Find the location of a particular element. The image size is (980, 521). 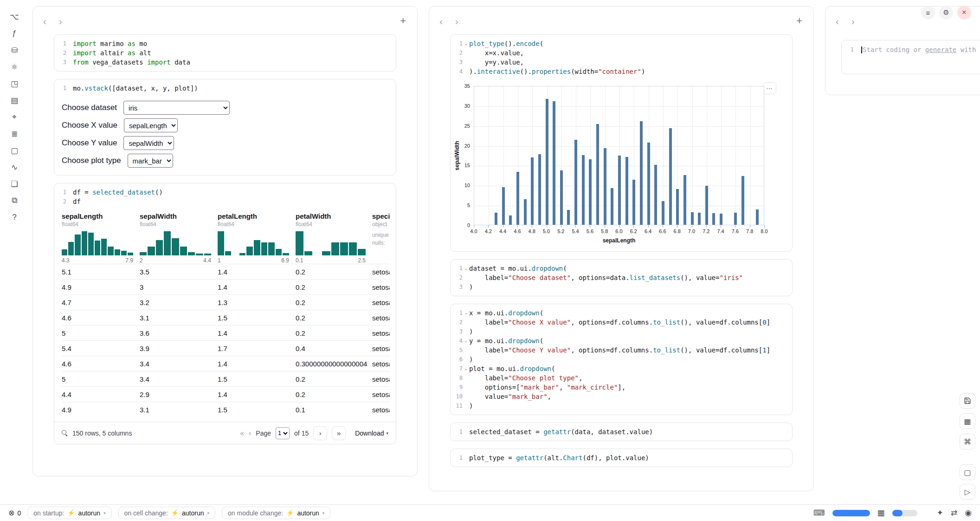

cell-xy-plot-dropdowns: 1⌄x = mo.ui.dropdown(2 label="Choose X v… is located at coordinates (621, 359).